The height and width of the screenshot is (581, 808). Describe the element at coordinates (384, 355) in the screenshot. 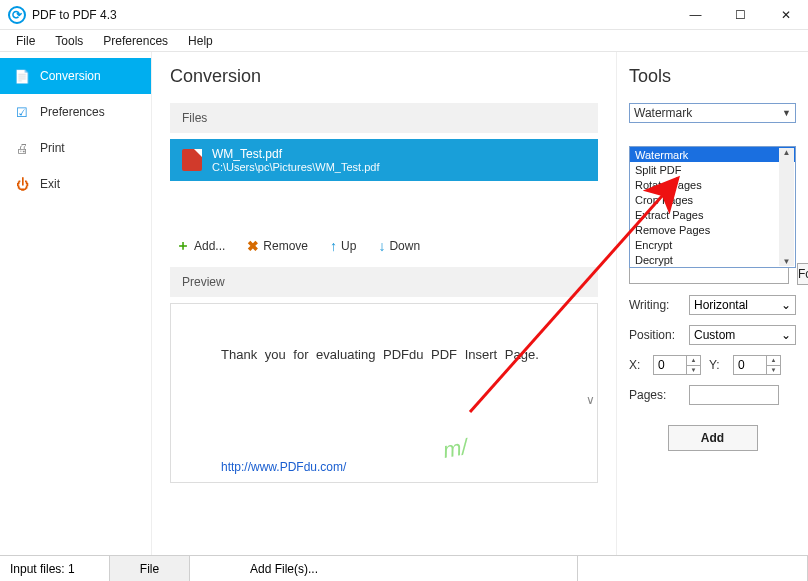

I see `preview-text: Thank you for evaluating PDFdu PDF Inser…` at that location.